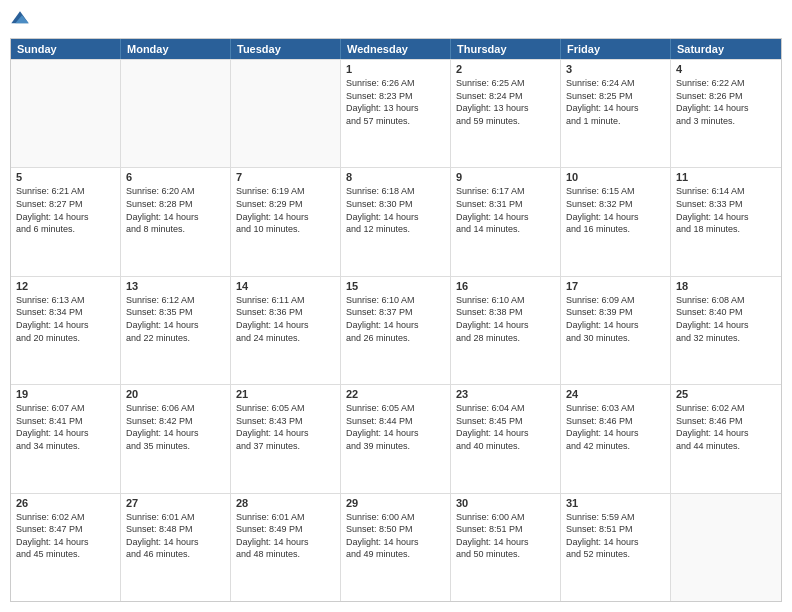 The width and height of the screenshot is (792, 612). I want to click on calendar-cell: 15Sunrise: 6:10 AM Sunset: 8:37 PM Dayli…, so click(396, 330).